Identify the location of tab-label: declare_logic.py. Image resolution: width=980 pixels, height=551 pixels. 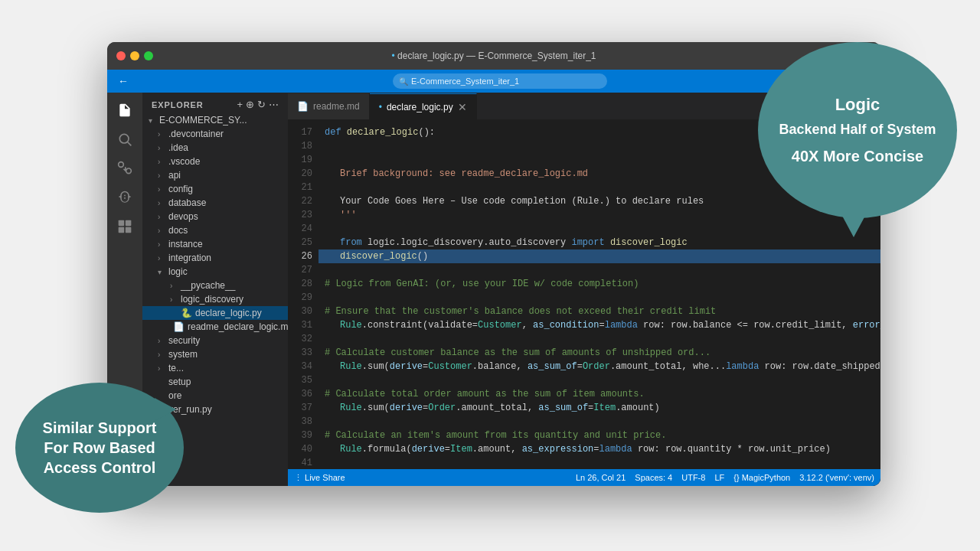
(420, 107).